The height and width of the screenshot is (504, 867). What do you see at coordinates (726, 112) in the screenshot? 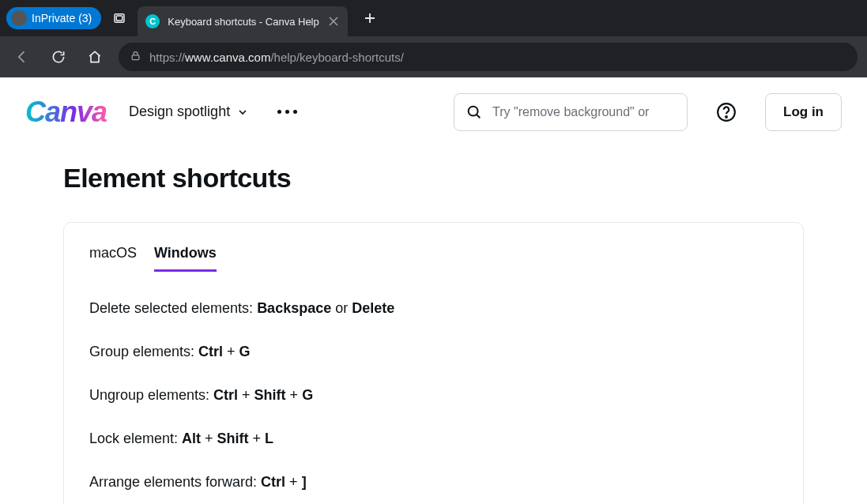
I see `help-icon` at bounding box center [726, 112].